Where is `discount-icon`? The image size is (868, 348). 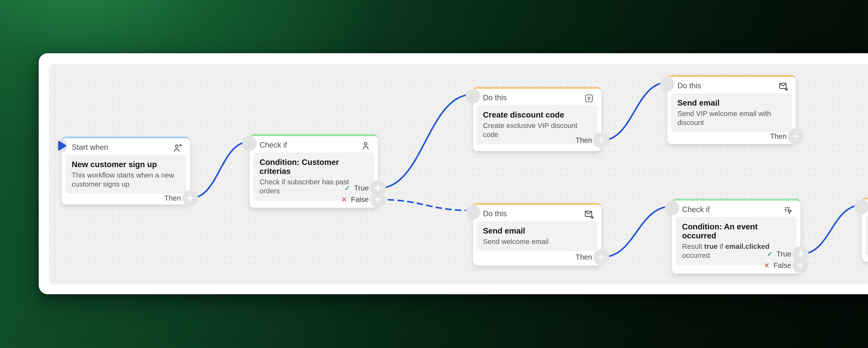 discount-icon is located at coordinates (589, 98).